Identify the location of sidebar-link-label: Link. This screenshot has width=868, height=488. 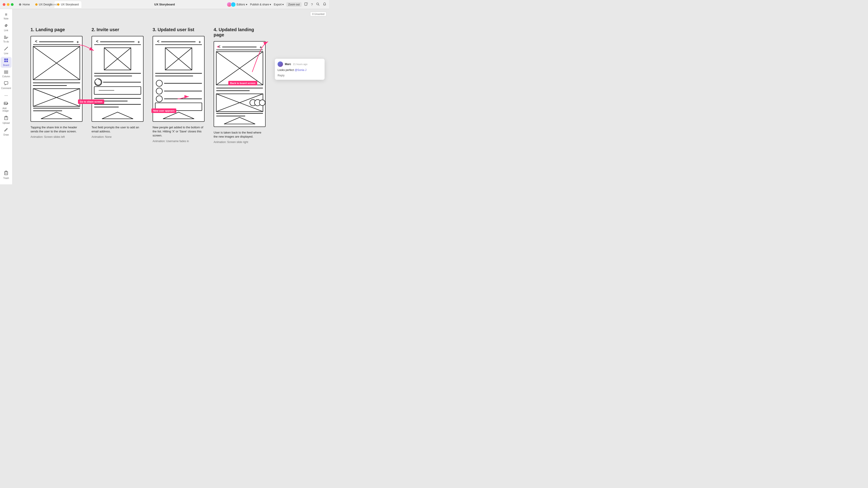
(6, 30).